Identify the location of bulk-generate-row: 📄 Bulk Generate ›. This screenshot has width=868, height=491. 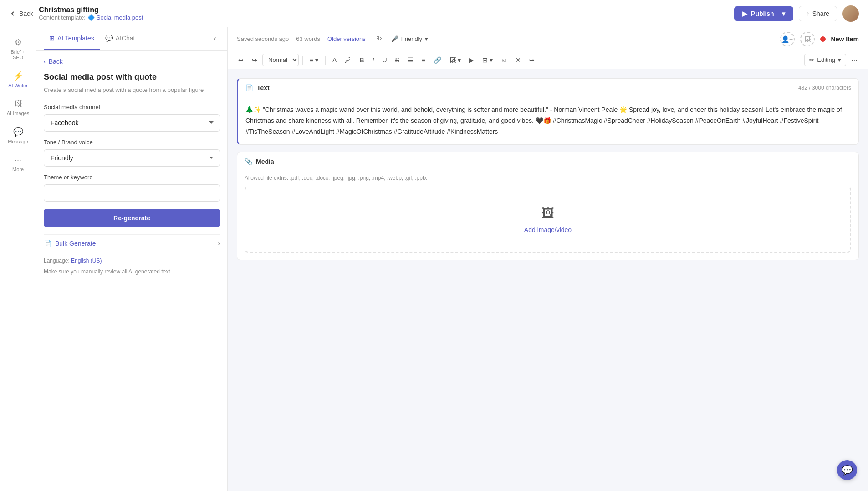
(132, 243).